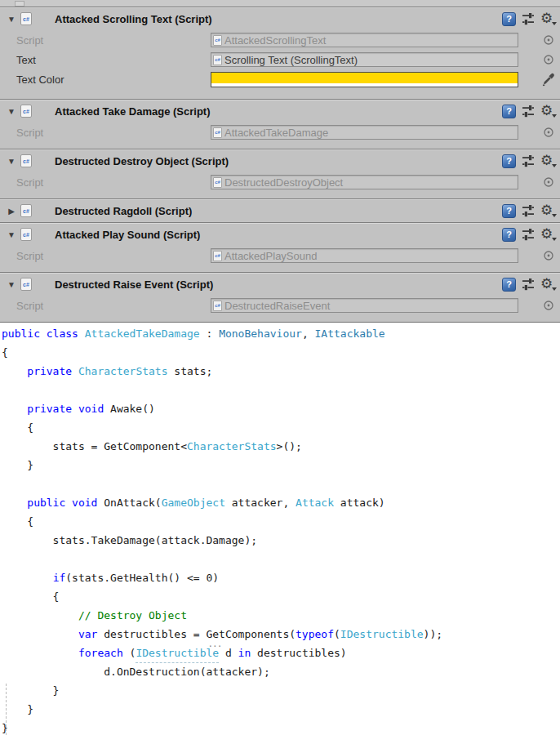 The height and width of the screenshot is (735, 560). I want to click on object-field-value: DestructedRaiseEvent, so click(278, 305).